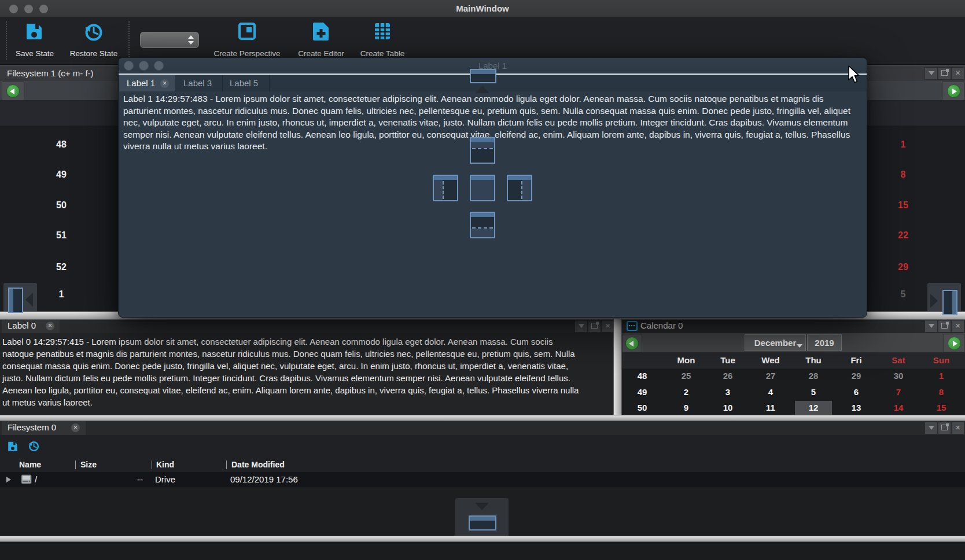 This screenshot has height=560, width=965. I want to click on calendar0-day-cell: 12, so click(813, 407).